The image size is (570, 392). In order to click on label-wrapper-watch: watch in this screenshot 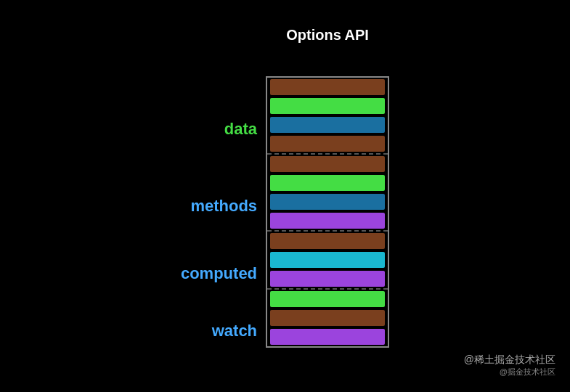, I will do `click(235, 331)`.